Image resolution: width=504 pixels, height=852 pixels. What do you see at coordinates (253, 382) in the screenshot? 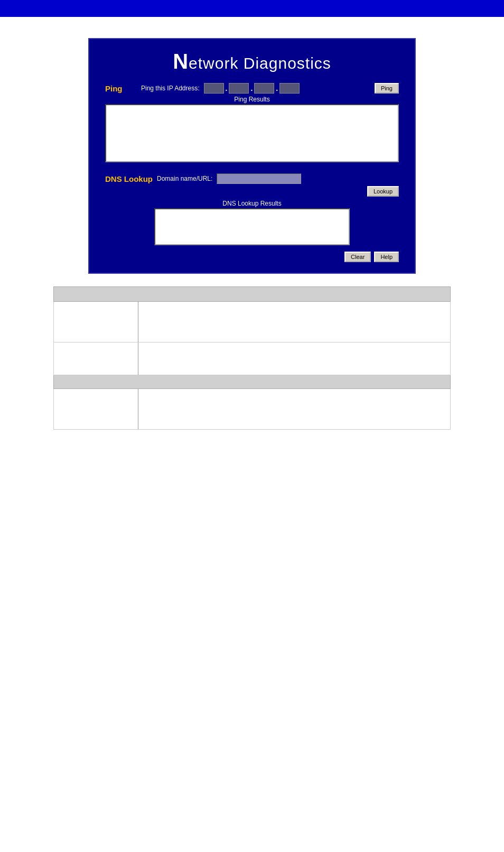
I see `table-section-header` at bounding box center [253, 382].